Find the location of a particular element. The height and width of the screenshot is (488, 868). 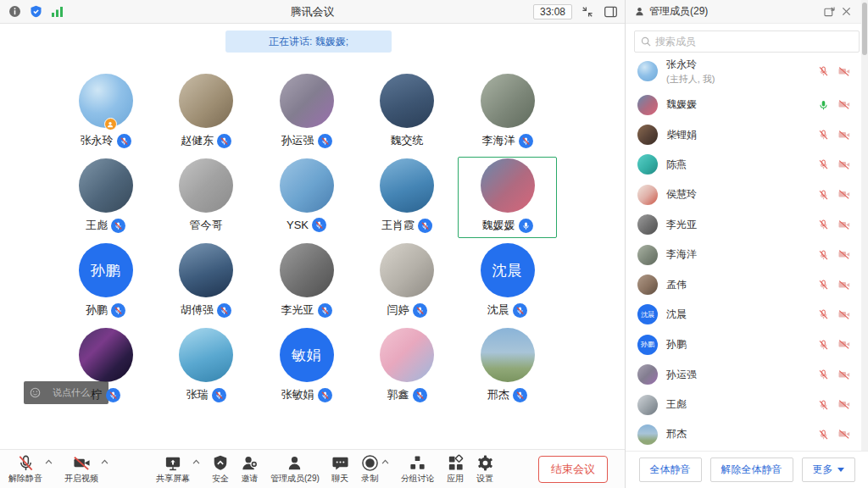

unmute-all-button: 解除全体静音 is located at coordinates (752, 469).